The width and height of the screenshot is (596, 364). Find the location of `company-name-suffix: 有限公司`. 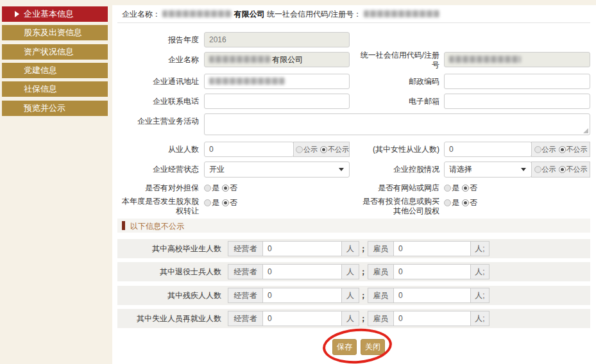

company-name-suffix: 有限公司 is located at coordinates (250, 14).